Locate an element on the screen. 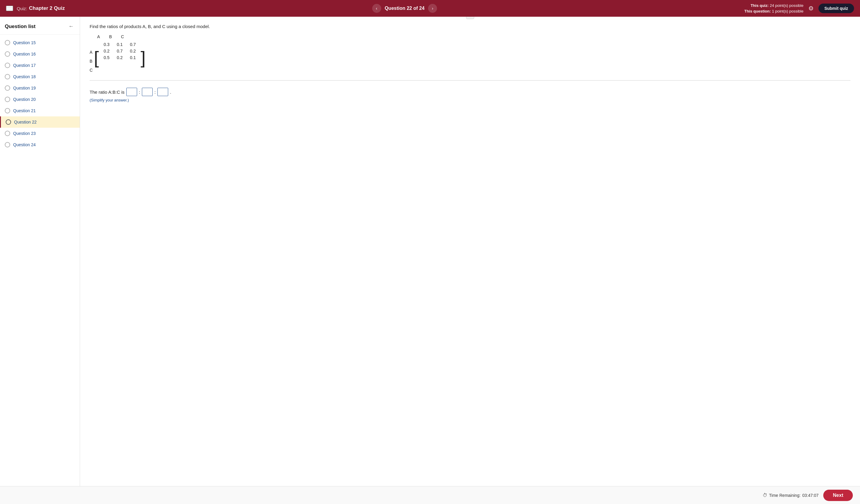 Image resolution: width=860 pixels, height=504 pixels. next-question-button: › is located at coordinates (433, 8).